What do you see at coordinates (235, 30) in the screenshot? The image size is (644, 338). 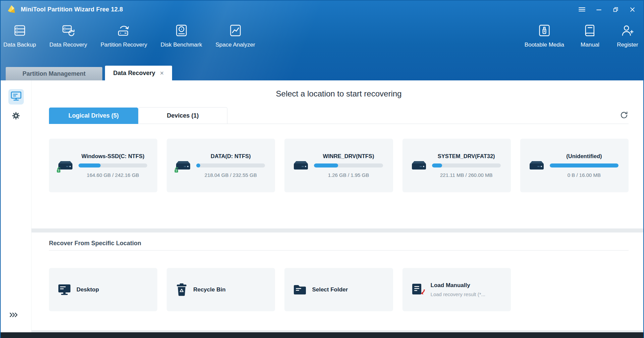 I see `space-analyzer-icon` at bounding box center [235, 30].